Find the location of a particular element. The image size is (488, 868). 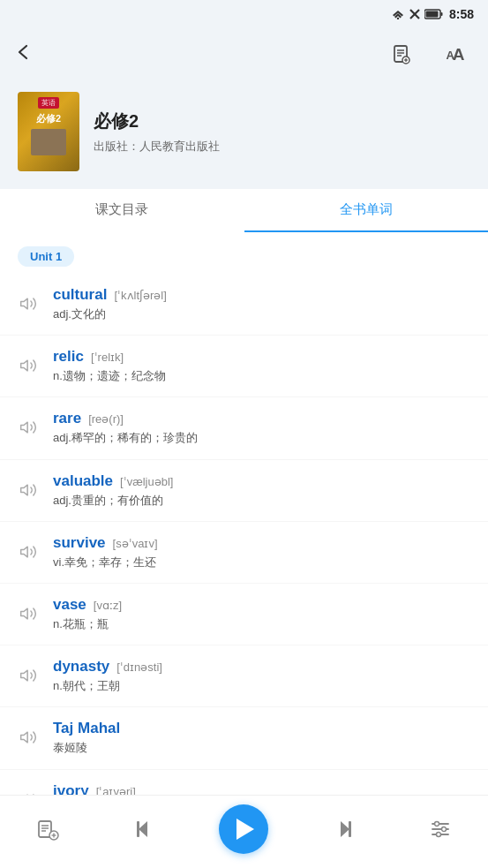

vocabulary-icon is located at coordinates (48, 829).